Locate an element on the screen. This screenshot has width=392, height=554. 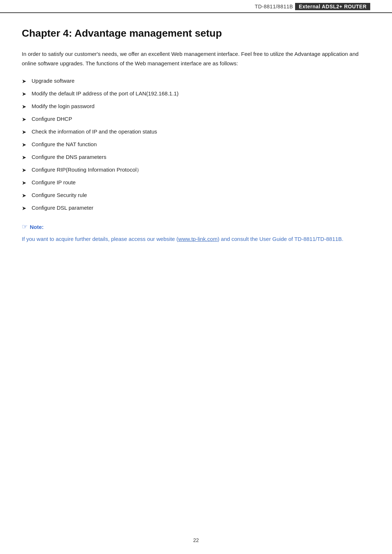
intro-paragraph: In order to satisfy our customer's needs… is located at coordinates (196, 59).